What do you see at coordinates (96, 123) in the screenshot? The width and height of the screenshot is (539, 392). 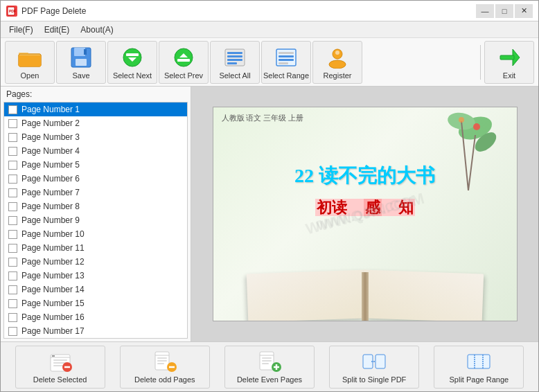 I see `page-item: Page Number 2` at bounding box center [96, 123].